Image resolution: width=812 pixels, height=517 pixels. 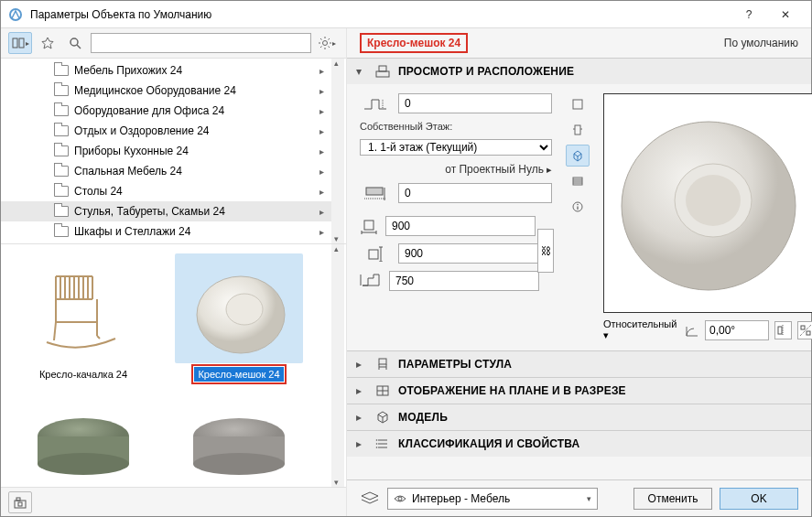 What do you see at coordinates (455, 364) in the screenshot?
I see `panel-title: ПАРАМЕТРЫ СТУЛА` at bounding box center [455, 364].